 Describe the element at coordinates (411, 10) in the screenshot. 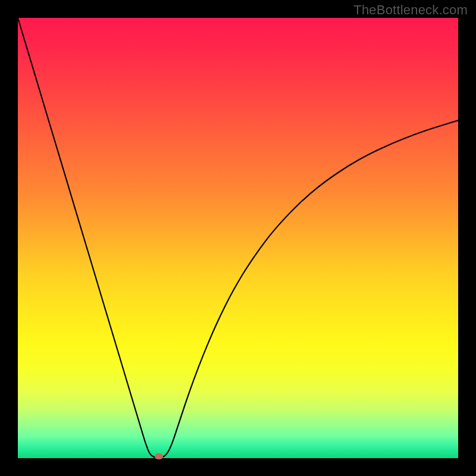

I see `watermark-text: TheBottleneck.com` at that location.